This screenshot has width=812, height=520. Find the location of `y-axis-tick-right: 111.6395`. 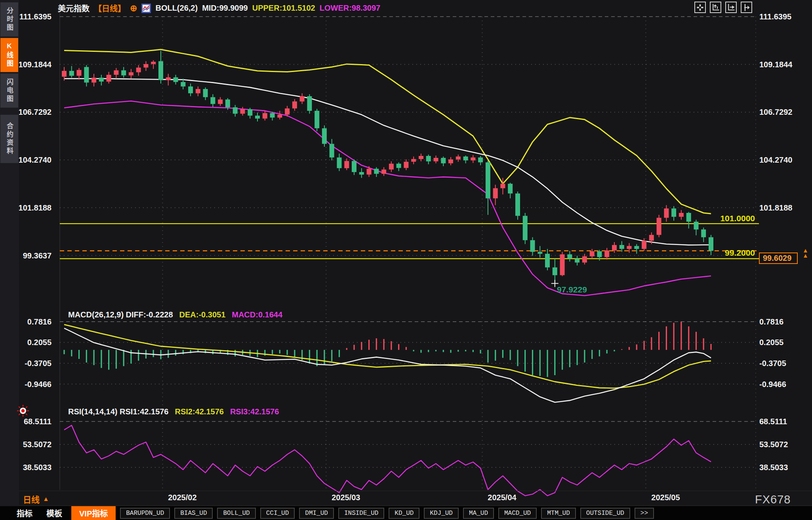

y-axis-tick-right: 111.6395 is located at coordinates (776, 17).